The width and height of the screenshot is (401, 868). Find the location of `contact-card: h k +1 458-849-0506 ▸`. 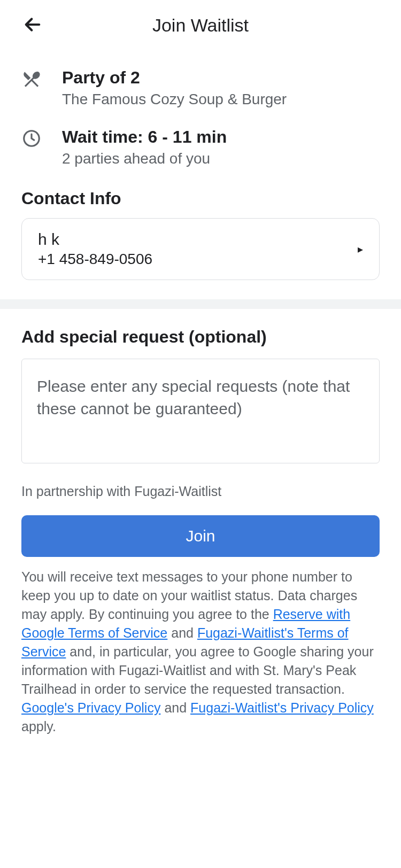

contact-card: h k +1 458-849-0506 ▸ is located at coordinates (200, 249).